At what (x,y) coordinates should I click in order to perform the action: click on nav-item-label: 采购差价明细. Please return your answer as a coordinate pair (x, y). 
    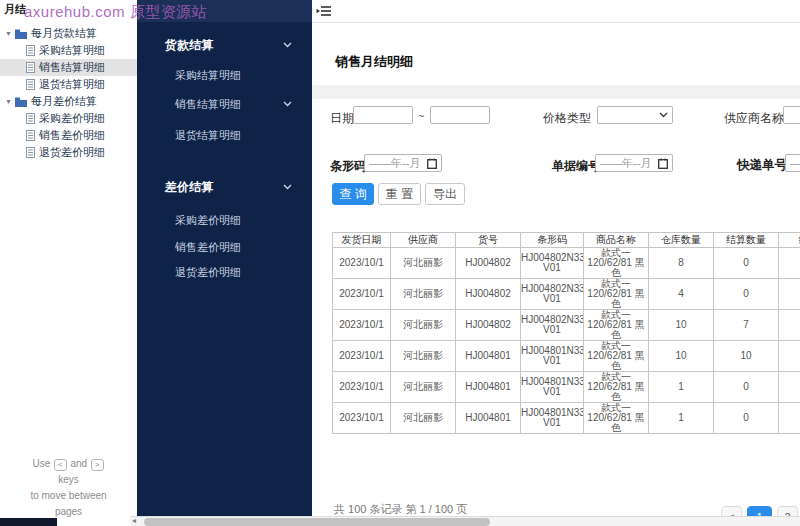
    Looking at the image, I should click on (208, 220).